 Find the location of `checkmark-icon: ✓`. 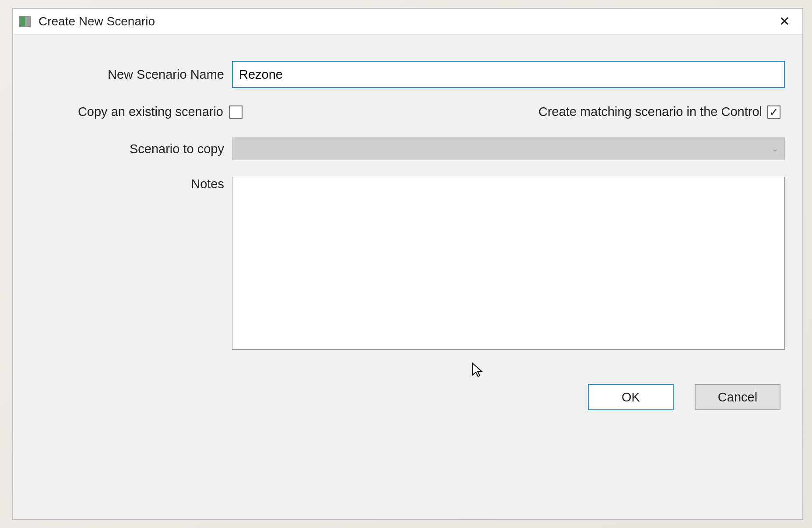

checkmark-icon: ✓ is located at coordinates (774, 112).